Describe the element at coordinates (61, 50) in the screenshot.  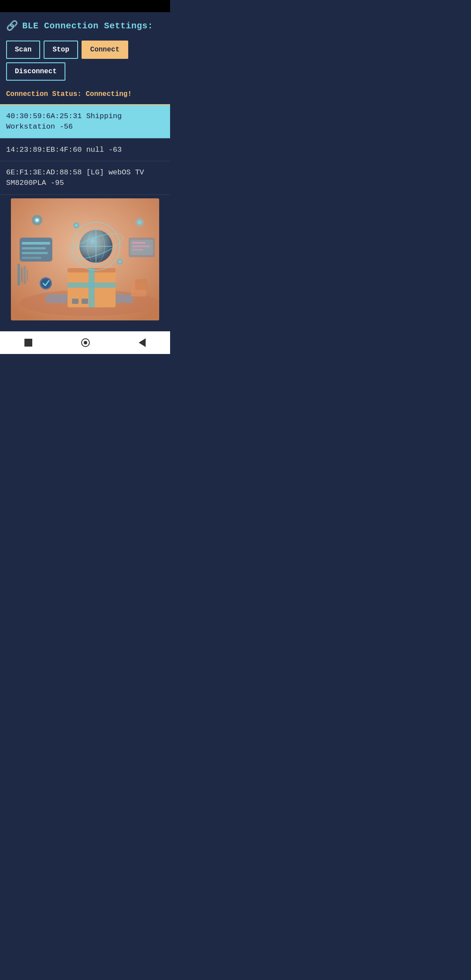
I see `stop-button: Stop` at that location.